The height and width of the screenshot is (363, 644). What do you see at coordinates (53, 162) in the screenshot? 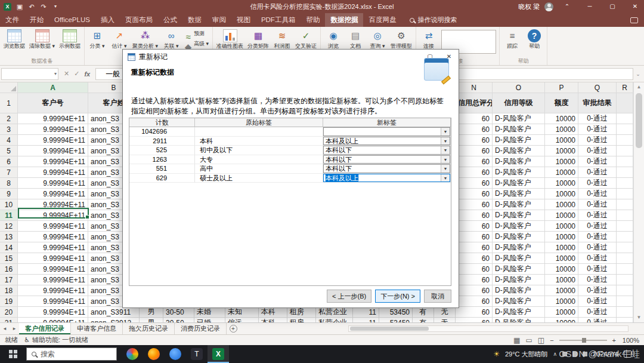
I see `cell-A6: 9.99994E+11` at bounding box center [53, 162].